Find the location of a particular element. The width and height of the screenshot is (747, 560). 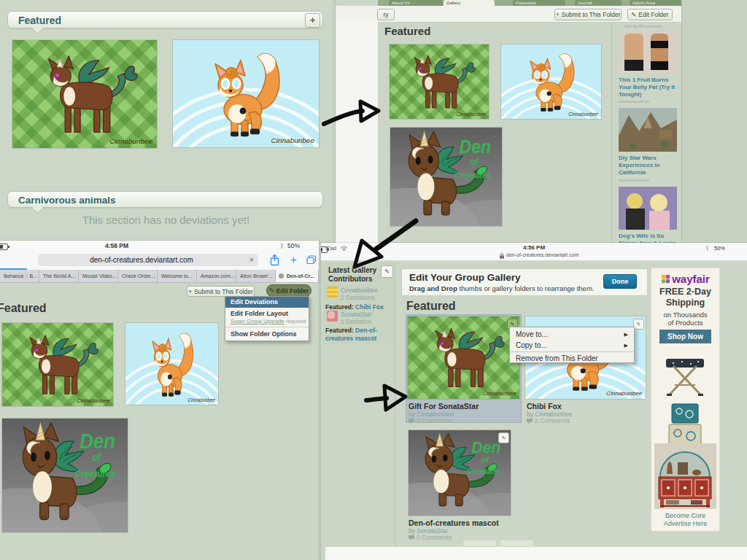

tab-admin-area: Admin Area is located at coordinates (655, 3).